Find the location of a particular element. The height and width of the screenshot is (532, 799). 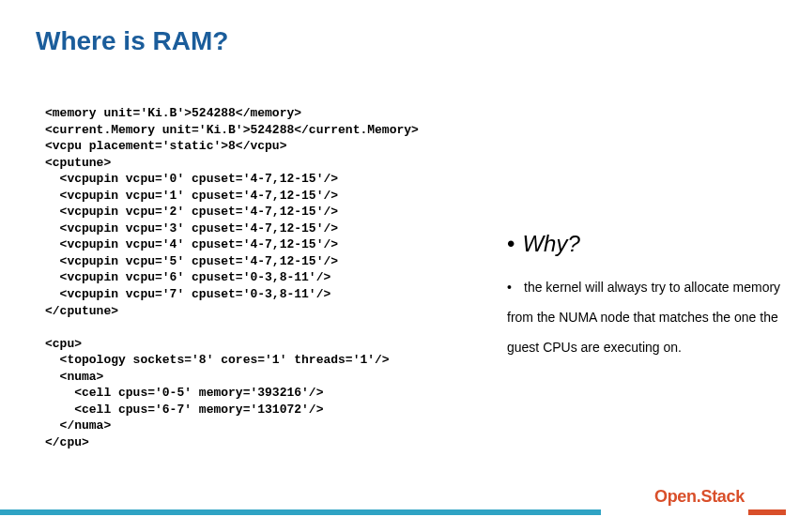

explanation-text: the kernel will always try to allocate m… is located at coordinates (644, 317).